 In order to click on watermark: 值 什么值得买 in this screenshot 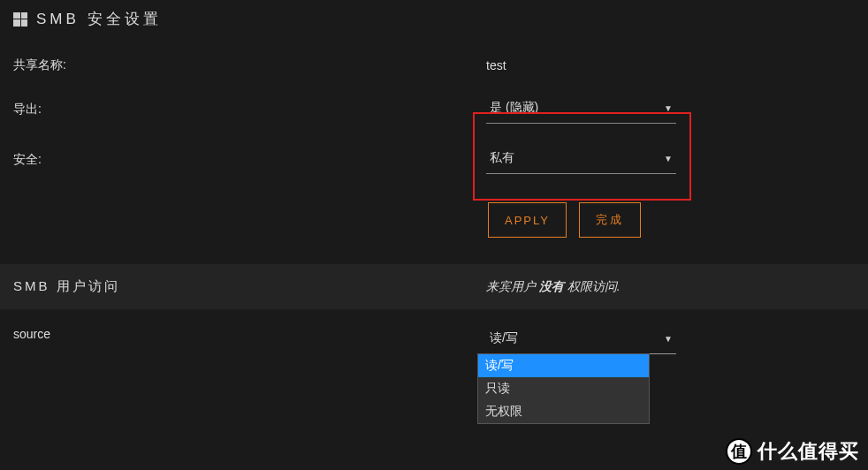, I will do `click(792, 451)`.